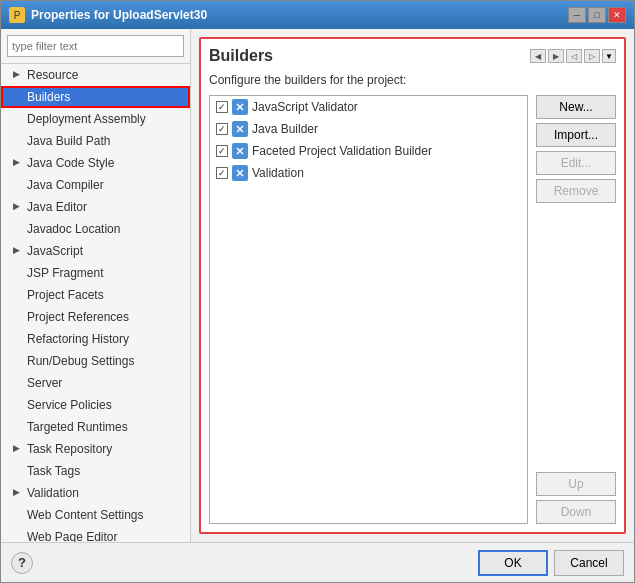  What do you see at coordinates (96, 361) in the screenshot?
I see `sidebar-item-run-debug-settings: Run/Debug Settings` at bounding box center [96, 361].